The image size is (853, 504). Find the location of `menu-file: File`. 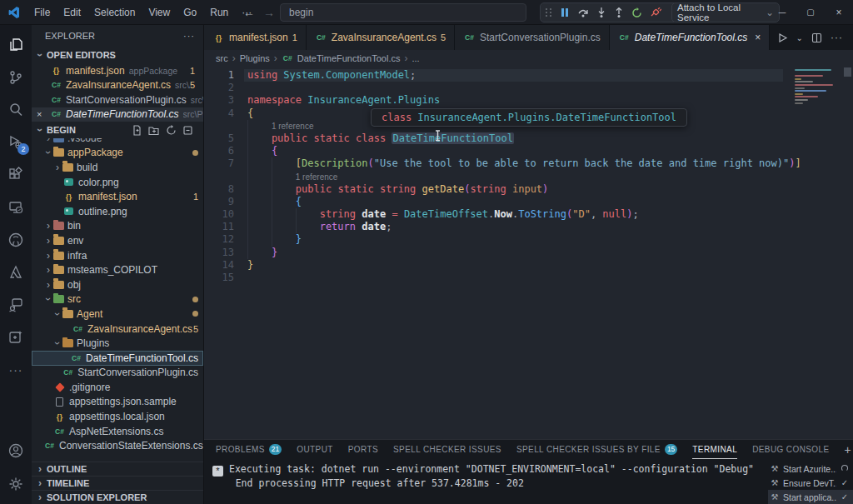

menu-file: File is located at coordinates (42, 12).